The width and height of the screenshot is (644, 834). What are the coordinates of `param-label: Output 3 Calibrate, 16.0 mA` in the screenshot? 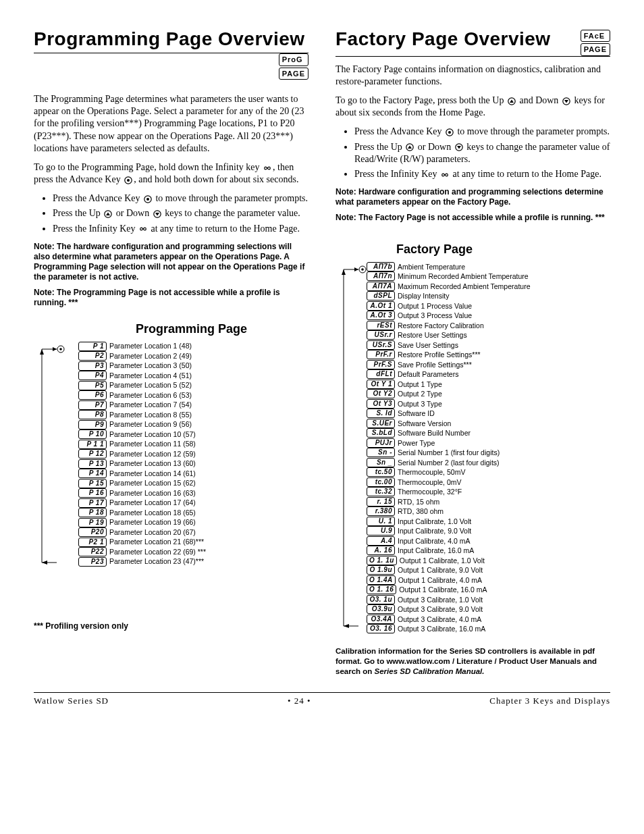 It's located at (441, 629).